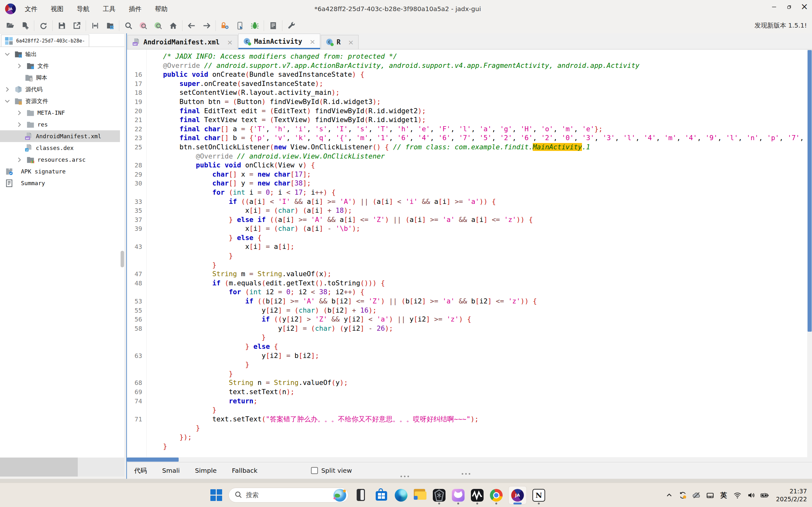  What do you see at coordinates (240, 25) in the screenshot?
I see `device-button` at bounding box center [240, 25].